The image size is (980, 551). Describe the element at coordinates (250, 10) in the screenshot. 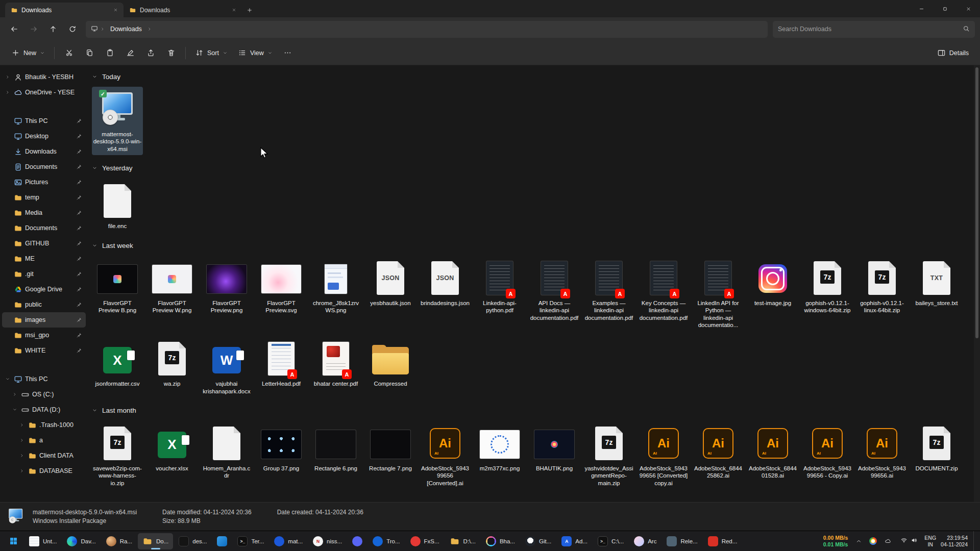

I see `new-tab-button` at that location.